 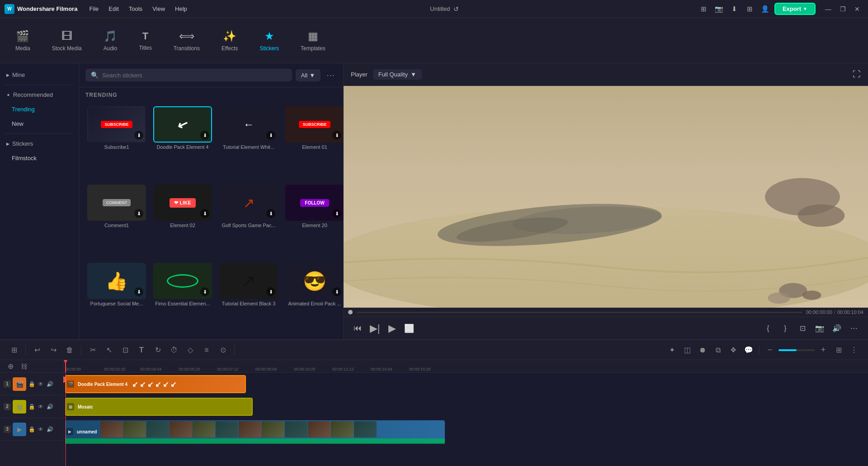 What do you see at coordinates (158, 350) in the screenshot?
I see `rotate-button: ↻` at bounding box center [158, 350].